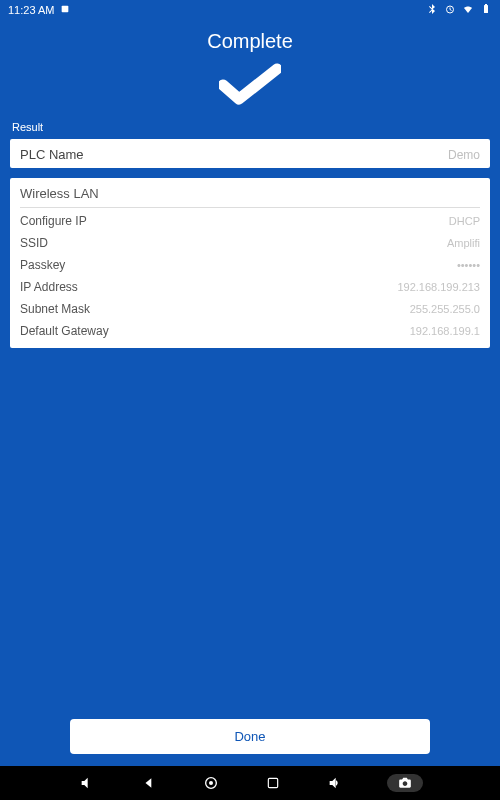 This screenshot has height=800, width=500. I want to click on done-wrap: Done, so click(250, 738).